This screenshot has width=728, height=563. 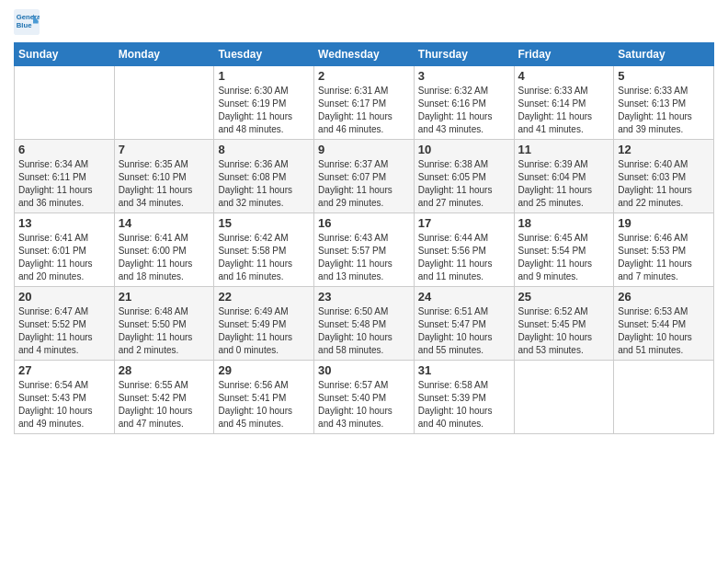 I want to click on day-number: 5, so click(x=664, y=75).